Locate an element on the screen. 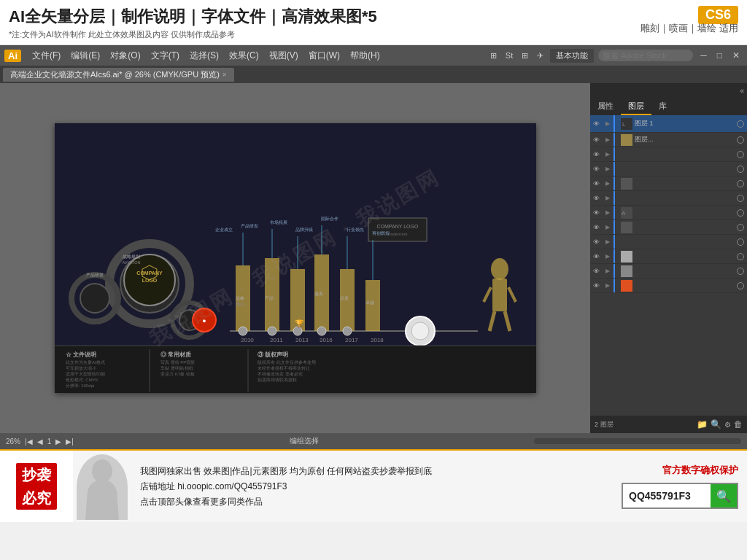 This screenshot has height=560, width=747. toolbar-icon-1: ⊞ is located at coordinates (493, 55).